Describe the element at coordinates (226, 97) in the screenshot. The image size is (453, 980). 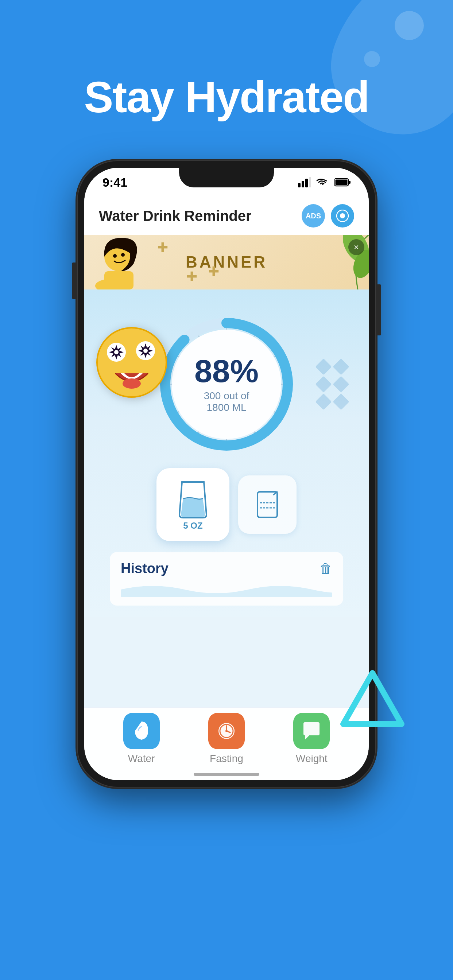
I see `page-headline: Stay Hydrated` at that location.